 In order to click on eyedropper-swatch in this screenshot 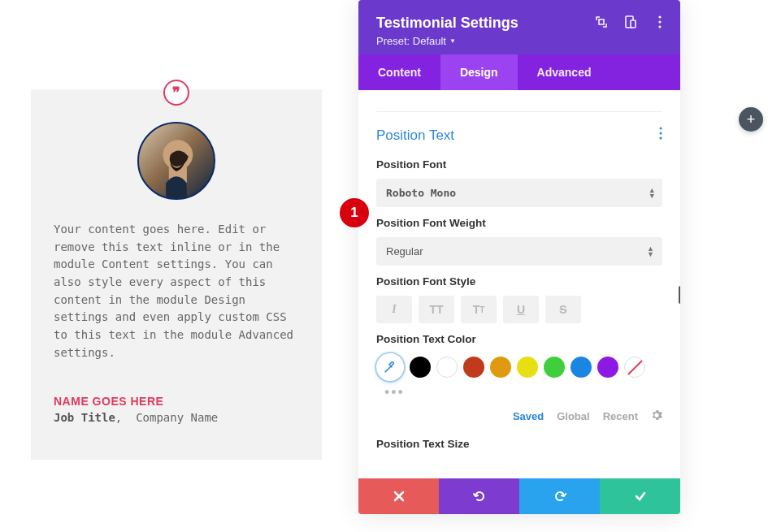, I will do `click(390, 367)`.